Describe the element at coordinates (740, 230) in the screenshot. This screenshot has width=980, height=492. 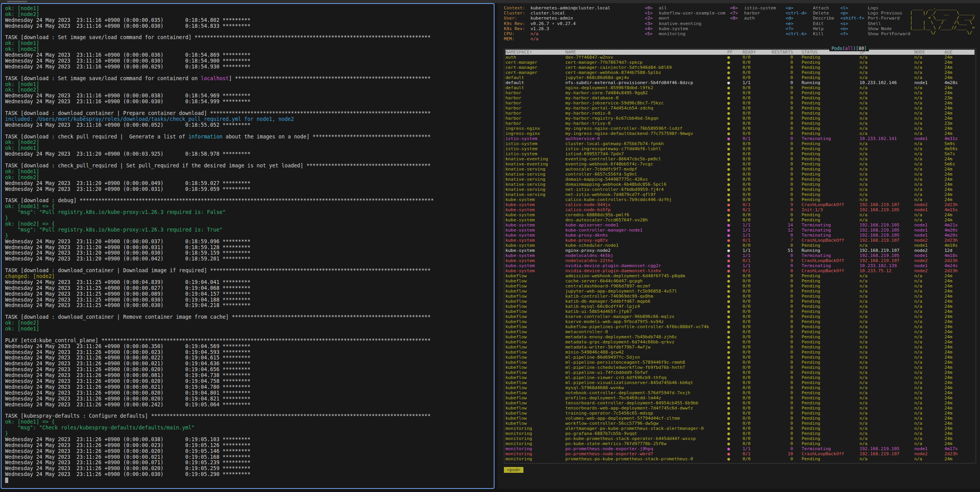
I see `pod-row: kube-systemkube-controller-manager-node1…` at that location.